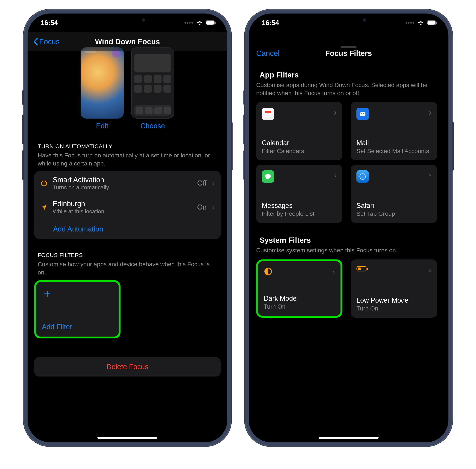  What do you see at coordinates (349, 53) in the screenshot?
I see `sheet-header: Cancel Focus Filters` at bounding box center [349, 53].